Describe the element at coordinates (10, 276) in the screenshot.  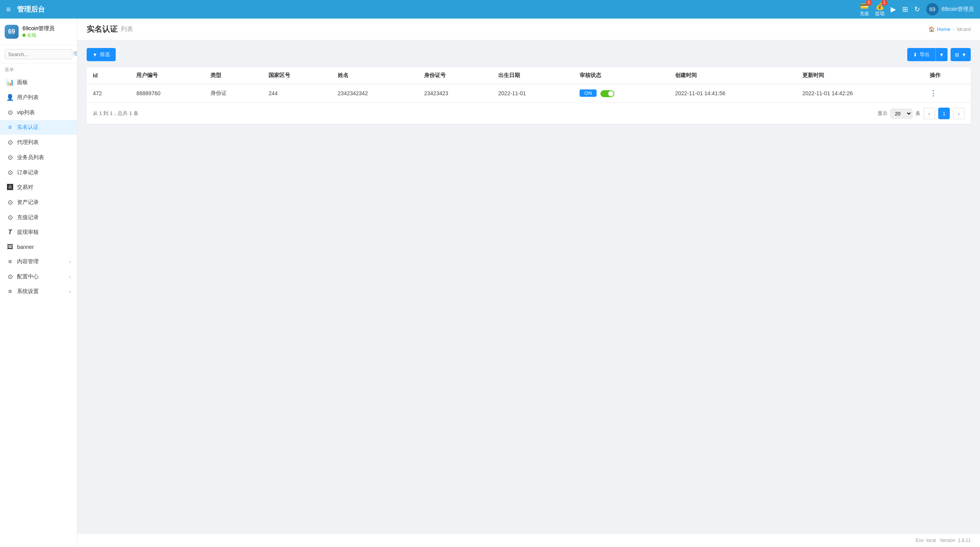
I see `config-center-icon: ⊙` at that location.